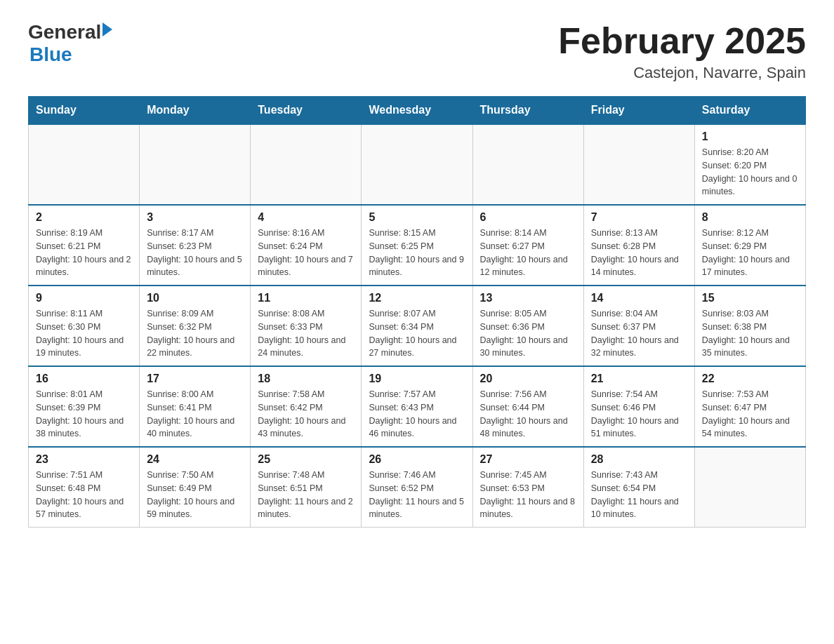  Describe the element at coordinates (417, 111) in the screenshot. I see `weekday-header-row: SundayMondayTuesdayWednesdayThursdayFrid…` at that location.